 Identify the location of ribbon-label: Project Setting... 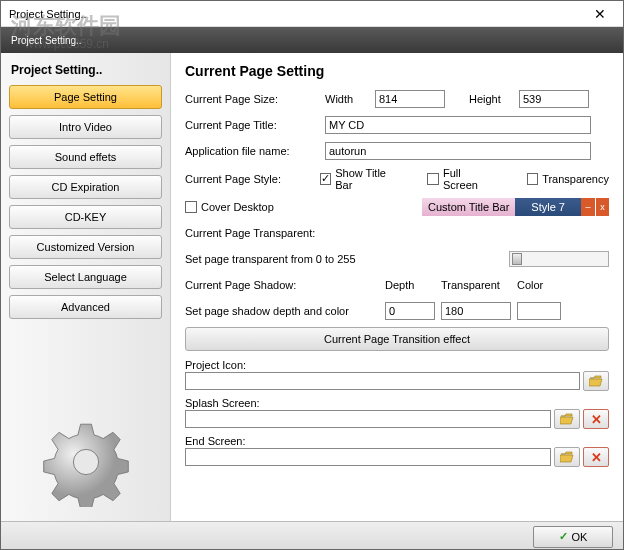
(312, 40).